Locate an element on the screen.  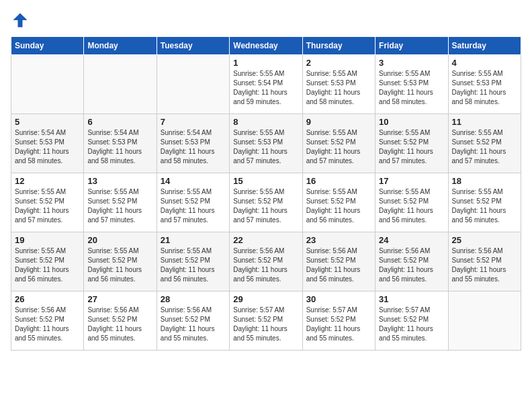
day-cell: 13Sunrise: 5:55 AM Sunset: 5:52 PM Dayli… is located at coordinates (120, 203).